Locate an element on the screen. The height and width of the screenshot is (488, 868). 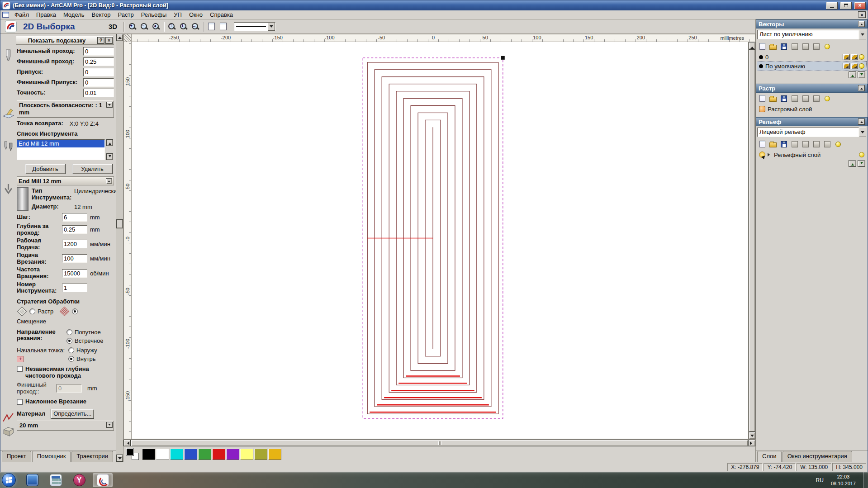
collapse-relief-button is located at coordinates (861, 122).